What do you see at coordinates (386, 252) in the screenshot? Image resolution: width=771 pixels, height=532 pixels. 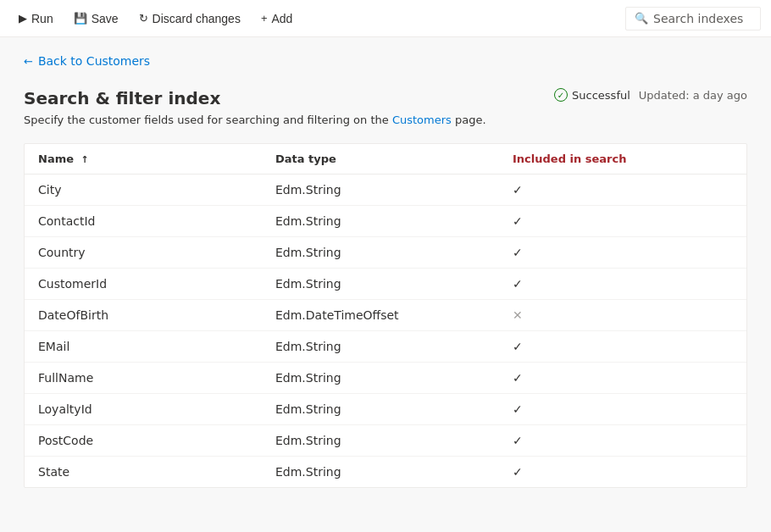 I see `table-row: CountryEdm.String✓` at bounding box center [386, 252].